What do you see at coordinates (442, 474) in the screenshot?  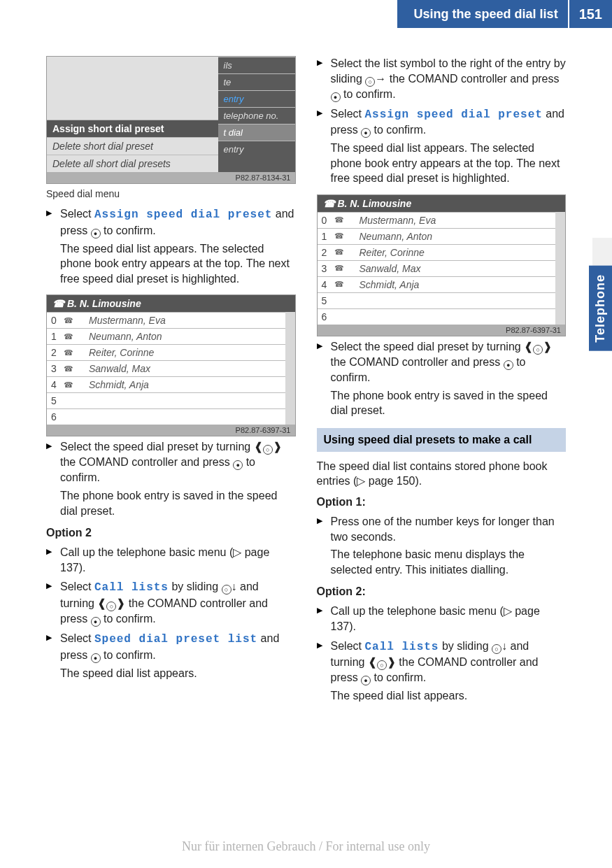 I see `intro-para: The speed dial list contains stored phon…` at bounding box center [442, 474].